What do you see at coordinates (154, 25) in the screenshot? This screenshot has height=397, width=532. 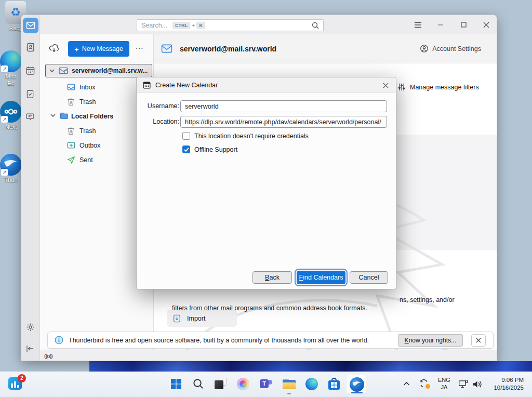 I see `search-placeholder: Search...` at bounding box center [154, 25].